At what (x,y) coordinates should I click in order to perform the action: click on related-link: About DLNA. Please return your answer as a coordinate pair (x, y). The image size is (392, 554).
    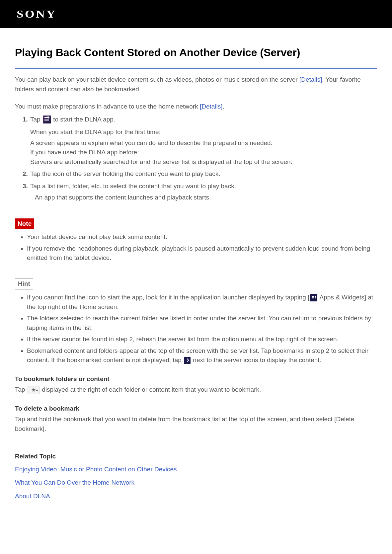
    Looking at the image, I should click on (196, 497).